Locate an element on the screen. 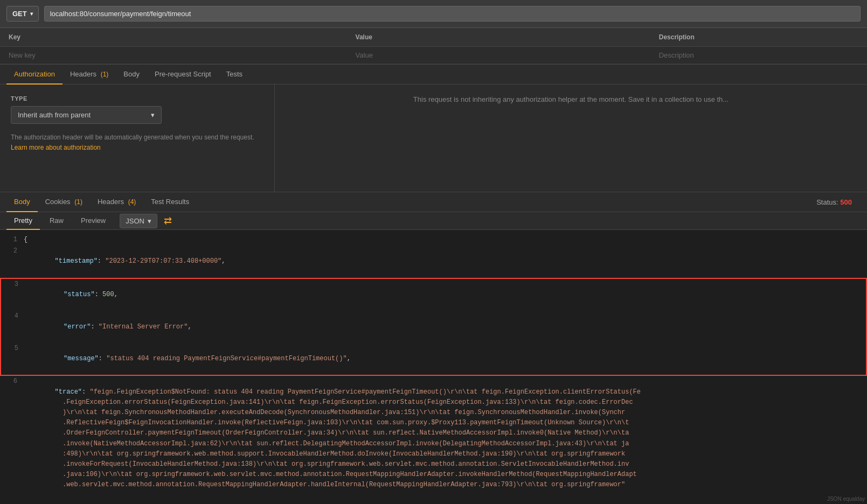  method-label: GET is located at coordinates (19, 14).